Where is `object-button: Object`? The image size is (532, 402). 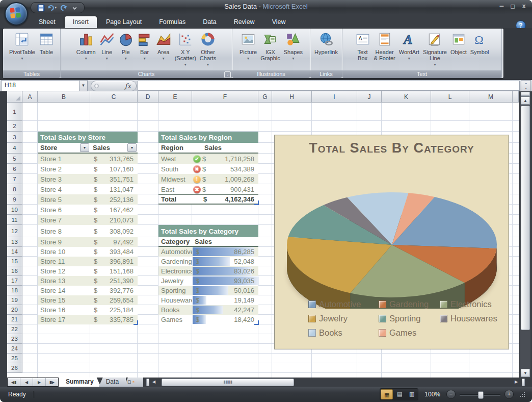
object-button: Object is located at coordinates (459, 43).